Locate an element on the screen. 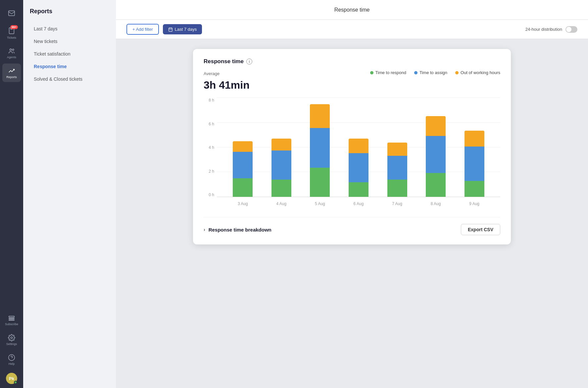 The width and height of the screenshot is (588, 388). nav-item-responsetime: Response time is located at coordinates (70, 66).